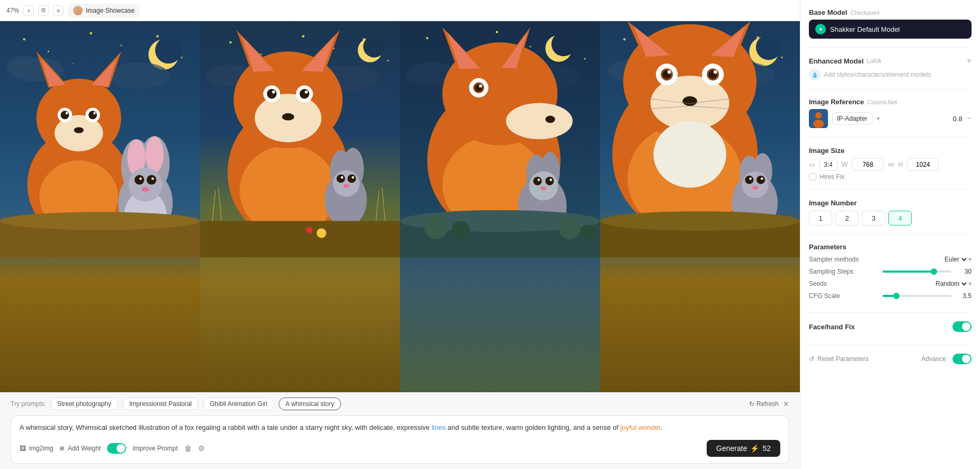  I want to click on sampler-select: Euler, so click(956, 259).